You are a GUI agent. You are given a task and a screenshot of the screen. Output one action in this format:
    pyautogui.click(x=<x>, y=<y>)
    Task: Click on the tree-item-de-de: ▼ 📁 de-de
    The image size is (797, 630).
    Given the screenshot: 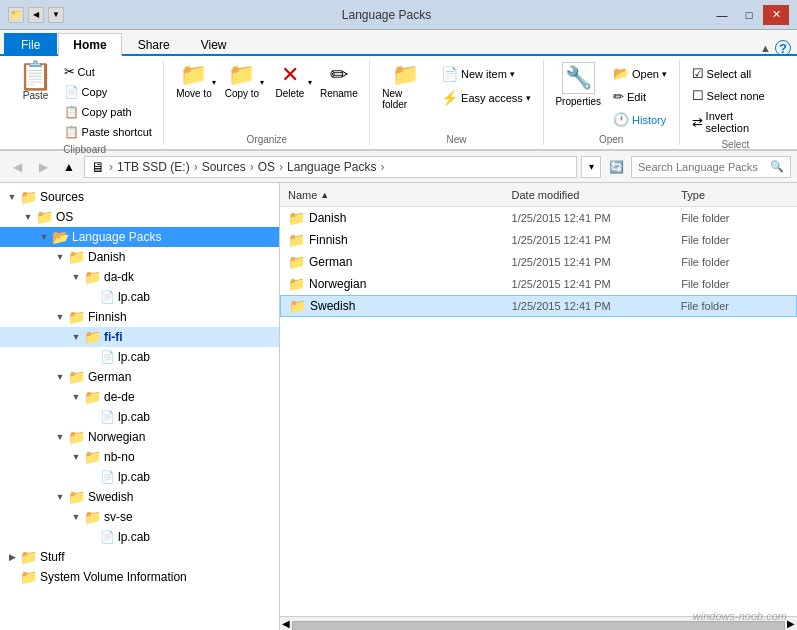 What is the action you would take?
    pyautogui.click(x=140, y=397)
    